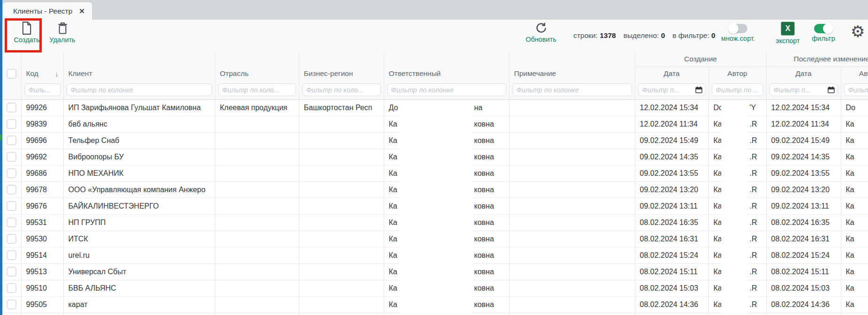 This screenshot has width=868, height=315. What do you see at coordinates (257, 173) in the screenshot?
I see `cell-industry` at bounding box center [257, 173].